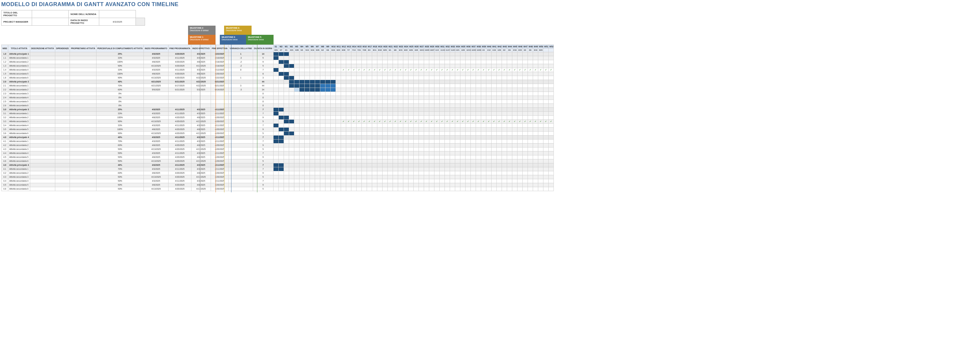 Image resolution: width=980 pixels, height=352 pixels. What do you see at coordinates (359, 50) in the screenshot?
I see `date-header: 7/21` at bounding box center [359, 50].